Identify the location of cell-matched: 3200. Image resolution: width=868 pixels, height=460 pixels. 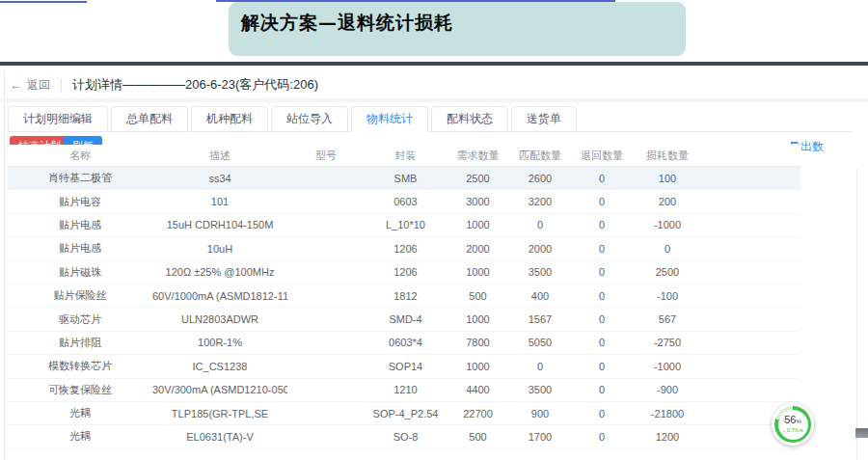
(540, 202).